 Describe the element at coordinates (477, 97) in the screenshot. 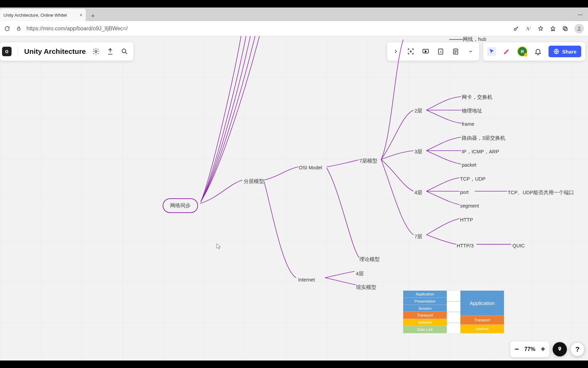

I see `node-l2-nic: 网卡，交换机` at that location.